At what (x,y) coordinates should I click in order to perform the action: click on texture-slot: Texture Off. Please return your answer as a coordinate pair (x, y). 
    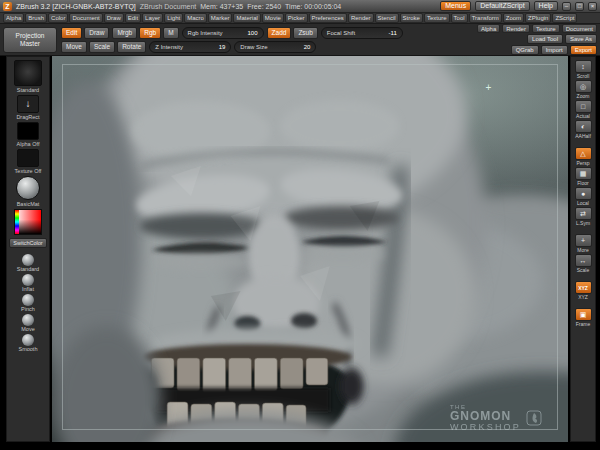
    Looking at the image, I should click on (28, 162).